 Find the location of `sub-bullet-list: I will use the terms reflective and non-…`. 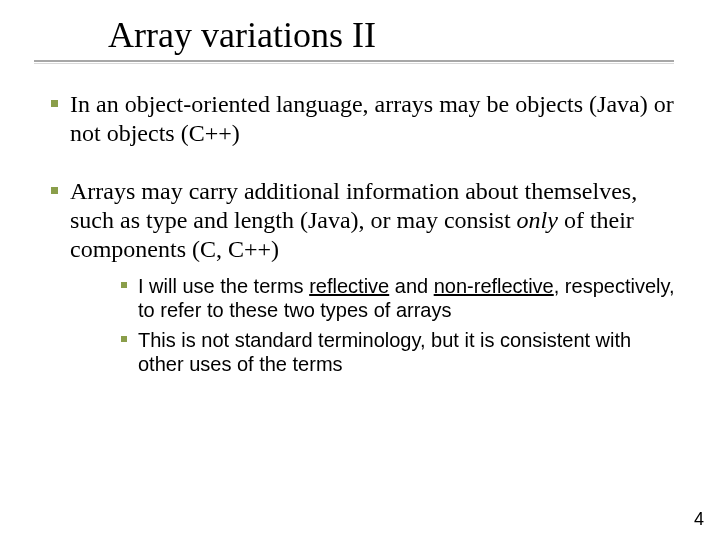

sub-bullet-list: I will use the terms reflective and non-… is located at coordinates (394, 325).